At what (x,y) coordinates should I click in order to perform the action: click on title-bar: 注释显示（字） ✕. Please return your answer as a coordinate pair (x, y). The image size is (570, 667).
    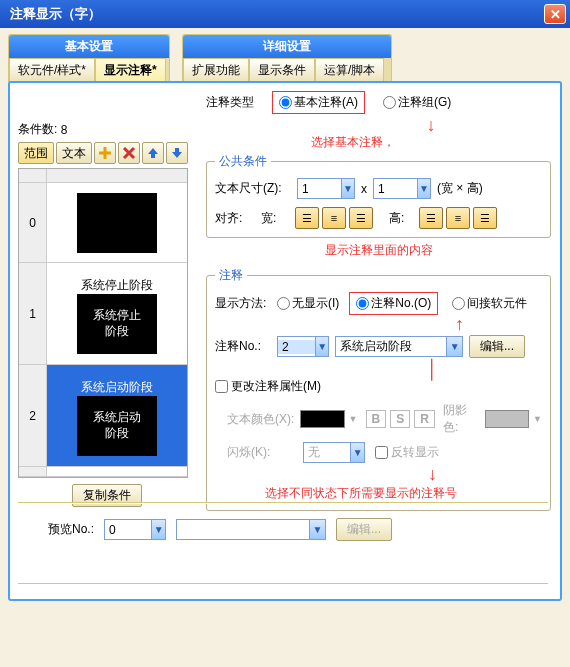
    Looking at the image, I should click on (285, 14).